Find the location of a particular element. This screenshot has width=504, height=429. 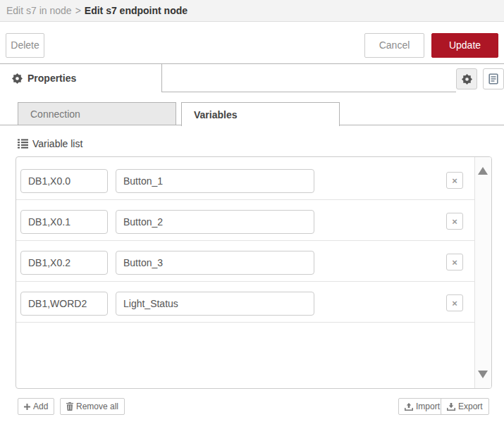

tab-connection-label: Connection is located at coordinates (55, 114).